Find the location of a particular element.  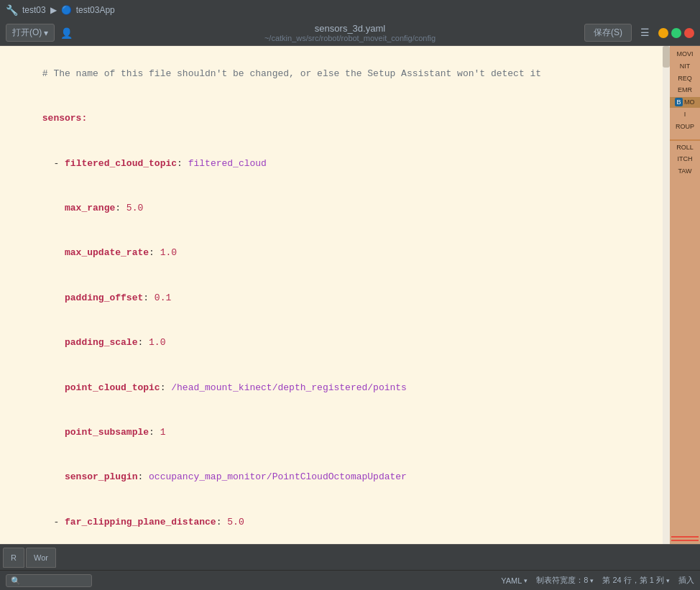

editor-toolbar: 打开(O) ▾ 👤 sensors_3d.yaml ~/catkin_ws/sr… is located at coordinates (350, 33).